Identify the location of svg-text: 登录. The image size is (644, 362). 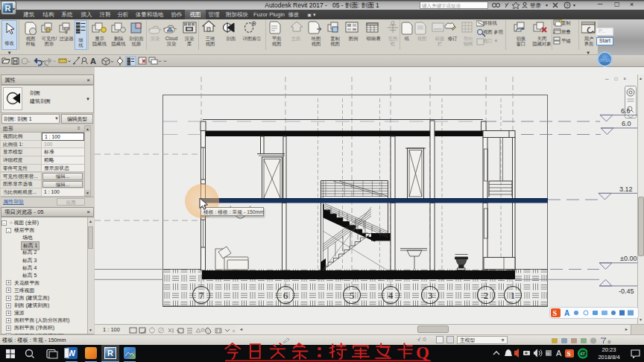
(536, 6).